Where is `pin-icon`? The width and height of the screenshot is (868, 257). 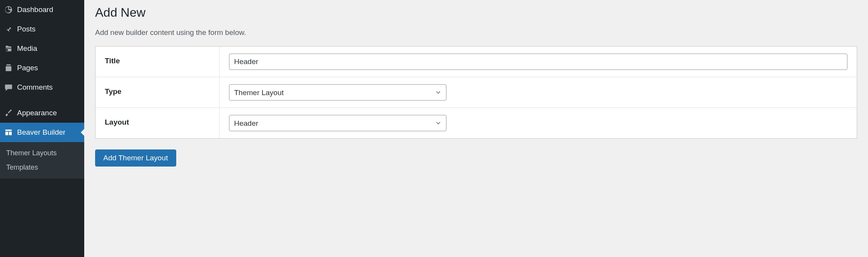
pin-icon is located at coordinates (9, 29).